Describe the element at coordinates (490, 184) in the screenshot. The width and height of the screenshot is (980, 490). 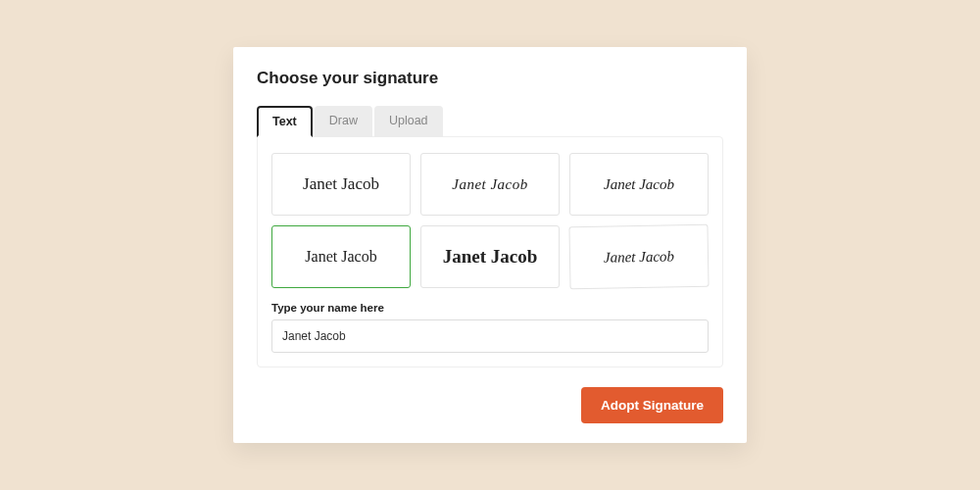
I see `signature-option-1: Janet Jacob` at that location.